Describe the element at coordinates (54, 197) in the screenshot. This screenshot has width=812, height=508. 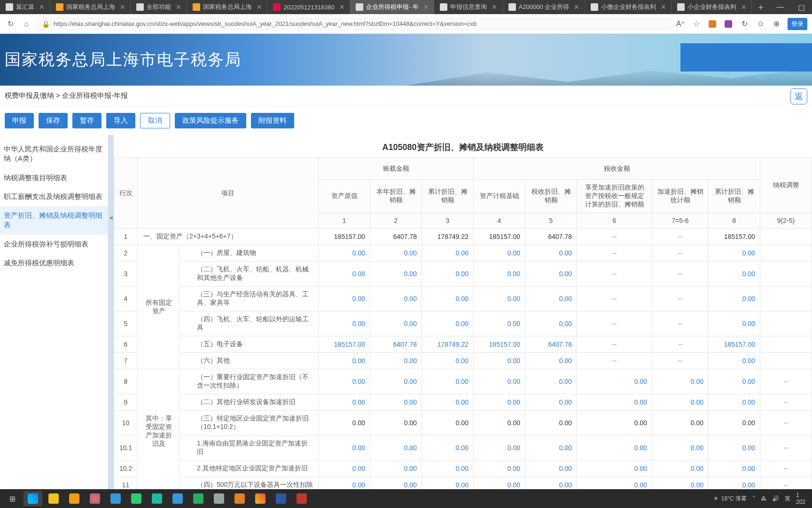
I see `sidebar-item-2: 职工薪酬支出及纳税调整明细表` at that location.